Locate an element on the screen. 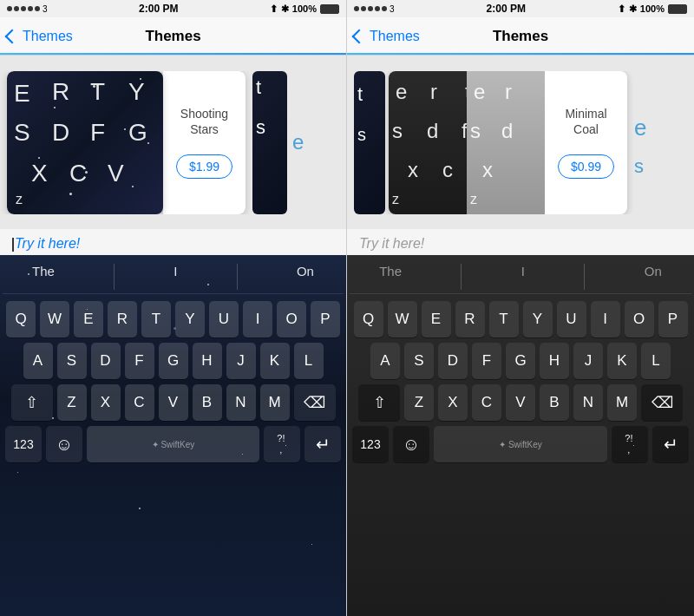 This screenshot has width=694, height=616. nav-bar-right: Themes Themes is located at coordinates (520, 36).